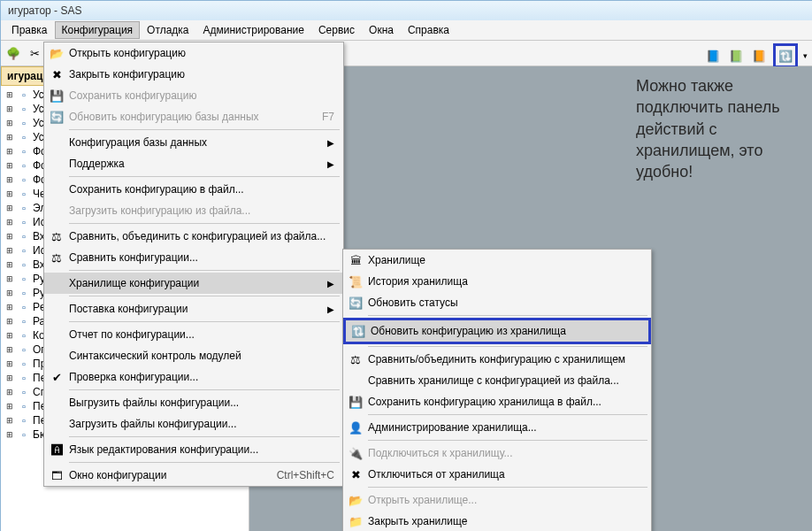 This screenshot has height=531, width=812. I want to click on menu-item: Загрузить файлы конфигурации..., so click(194, 424).